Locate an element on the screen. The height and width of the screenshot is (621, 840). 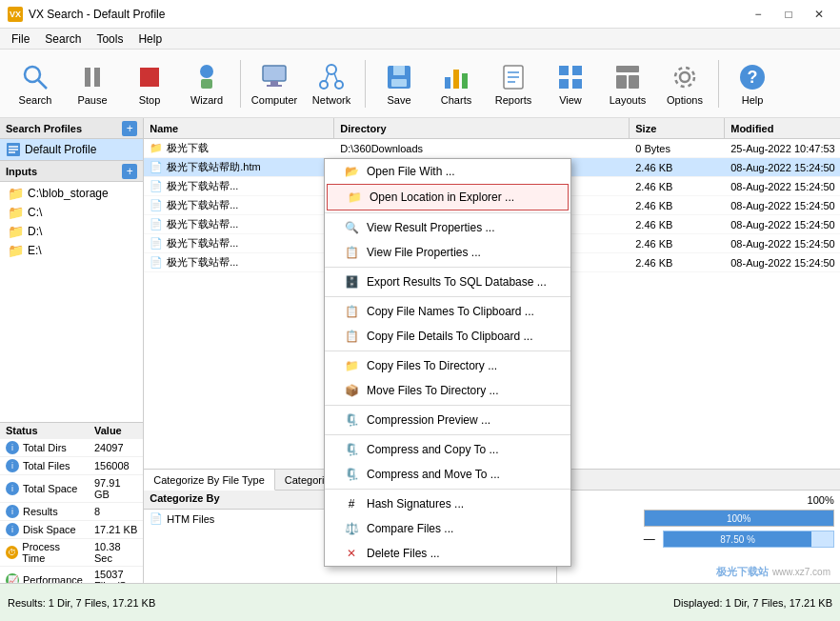
progress-bar-row: — 87.50 % is located at coordinates (739, 539).